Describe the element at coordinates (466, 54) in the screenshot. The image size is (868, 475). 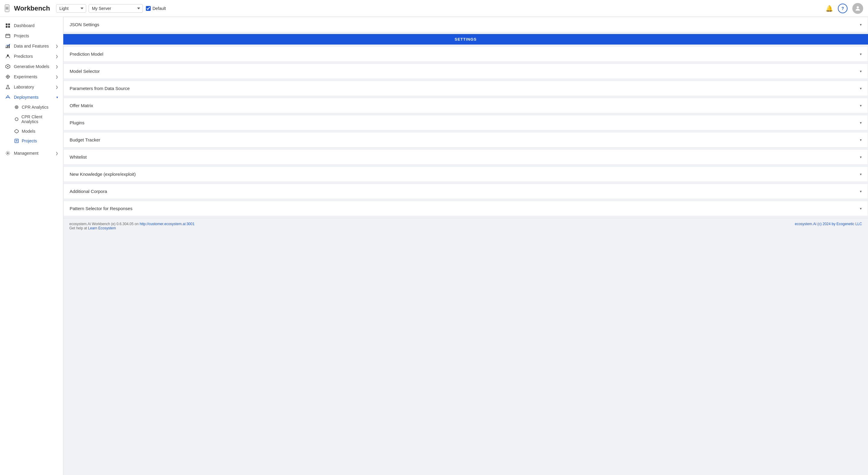
I see `prediction-model-header: Prediction Model ▾` at that location.